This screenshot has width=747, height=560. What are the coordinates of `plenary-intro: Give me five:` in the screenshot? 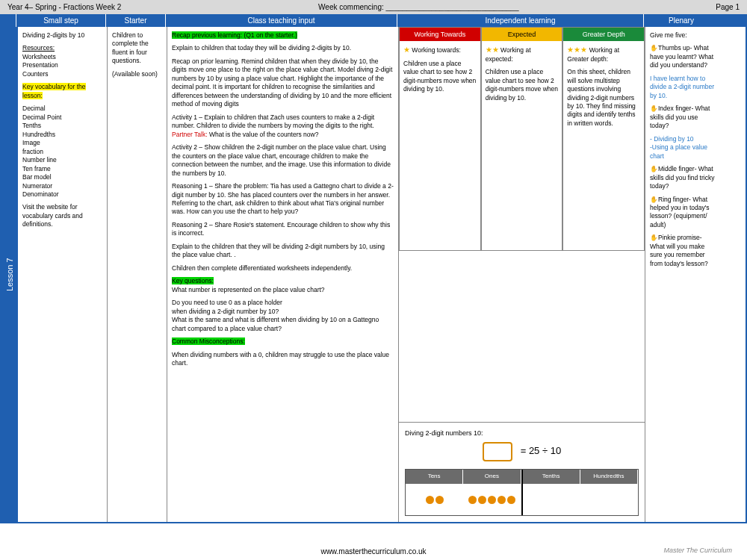 It's located at (683, 36).